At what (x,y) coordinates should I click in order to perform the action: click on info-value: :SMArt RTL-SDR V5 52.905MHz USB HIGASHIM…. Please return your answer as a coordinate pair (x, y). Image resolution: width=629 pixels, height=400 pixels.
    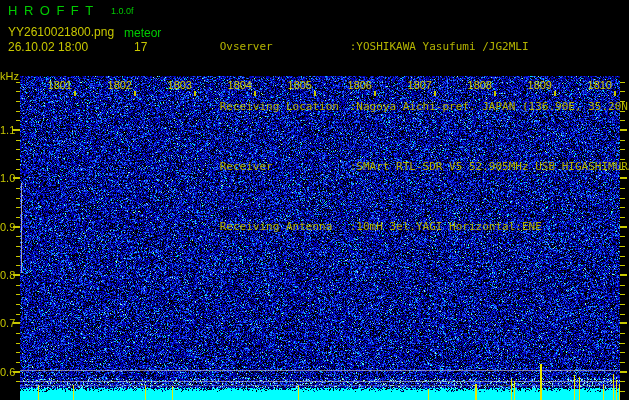
    Looking at the image, I should click on (490, 166).